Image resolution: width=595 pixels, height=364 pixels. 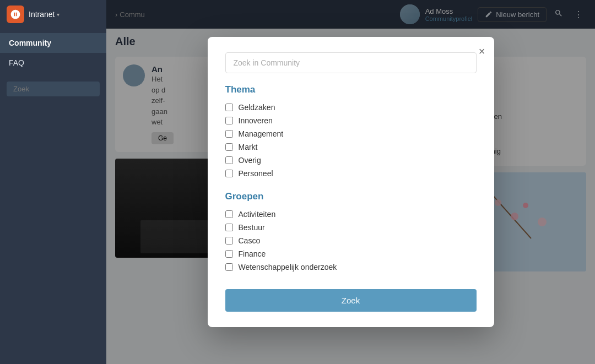 What do you see at coordinates (351, 254) in the screenshot?
I see `checkbox-finance: Finance` at bounding box center [351, 254].